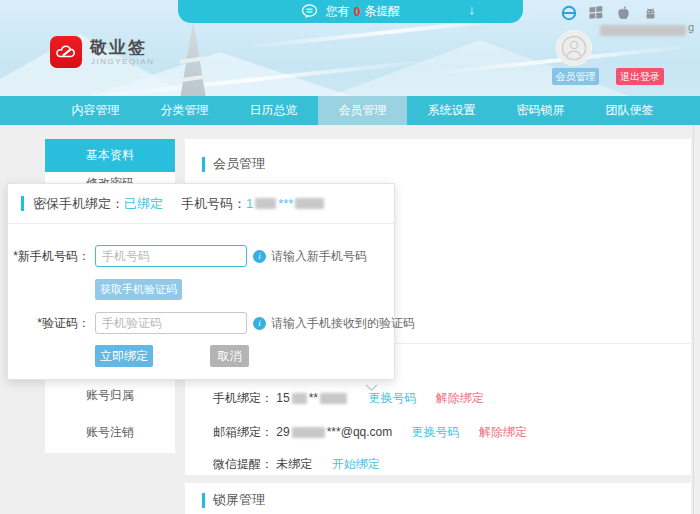 This screenshot has height=514, width=700. Describe the element at coordinates (294, 464) in the screenshot. I see `wechat-binding-status: 未绑定` at that location.